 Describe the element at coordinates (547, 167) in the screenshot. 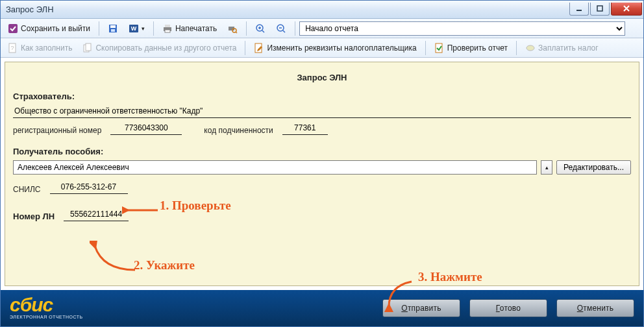

I see `recipient-picker-button: ▴` at that location.